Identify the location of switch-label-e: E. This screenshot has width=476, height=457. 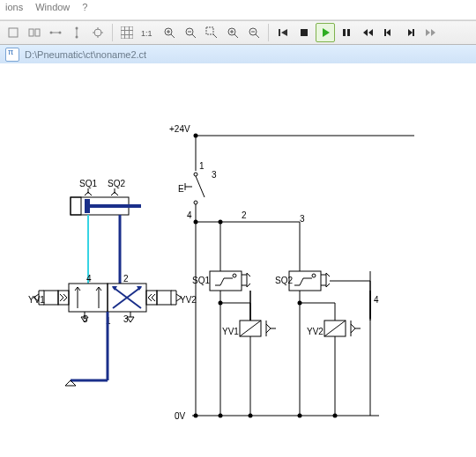
(182, 188).